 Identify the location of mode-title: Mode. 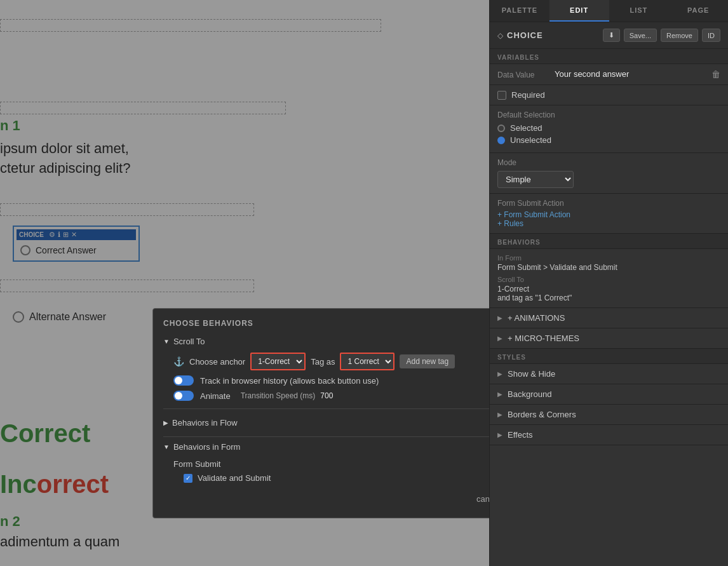
(609, 163).